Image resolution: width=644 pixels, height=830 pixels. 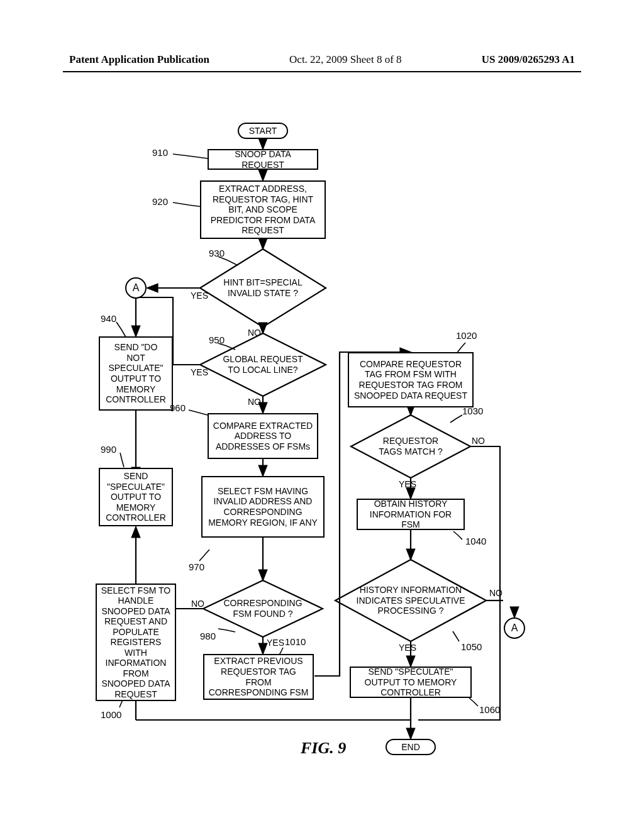 What do you see at coordinates (196, 567) in the screenshot?
I see `ref-970: 970` at bounding box center [196, 567].